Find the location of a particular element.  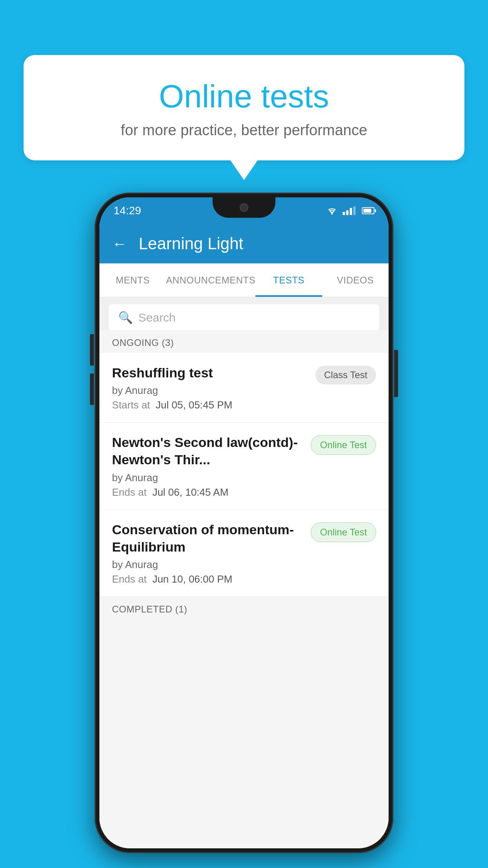

battery-icon is located at coordinates (368, 211).